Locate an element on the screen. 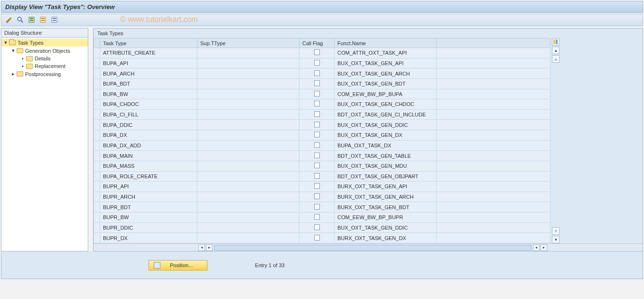 This screenshot has height=299, width=644. scroll-top-icon: ▴ is located at coordinates (556, 50).